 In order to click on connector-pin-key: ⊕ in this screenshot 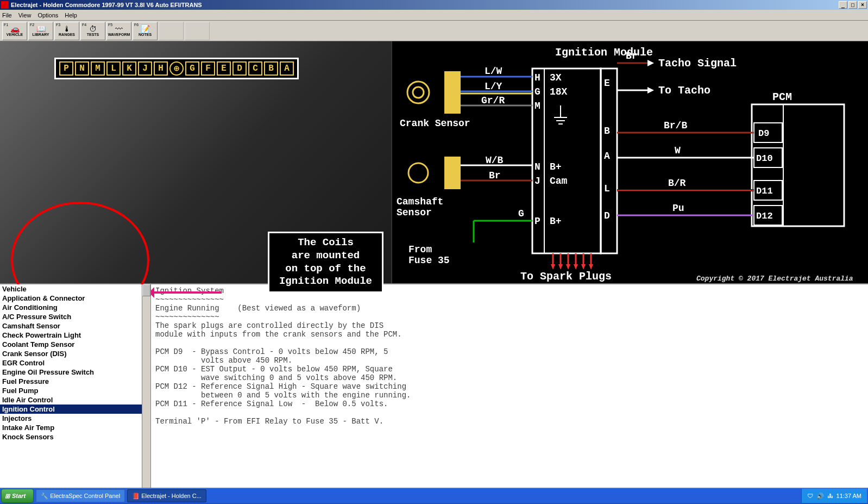, I will do `click(177, 69)`.